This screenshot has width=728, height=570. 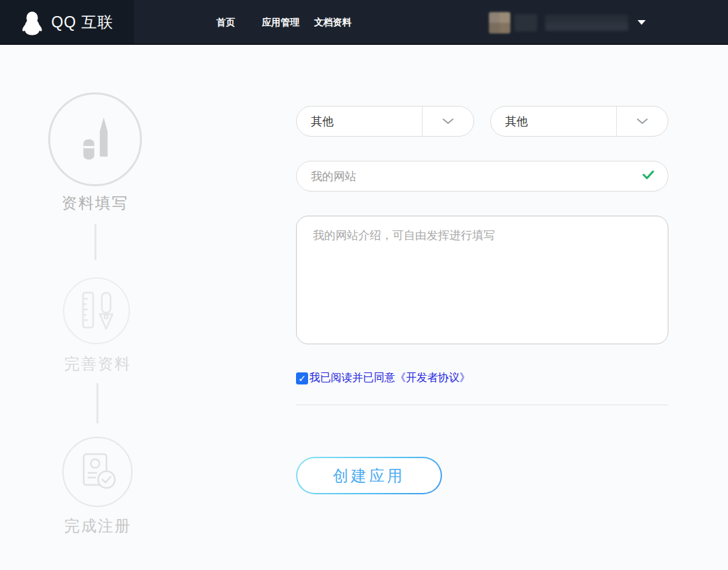 I want to click on nav-item-docs: 文档资料, so click(x=333, y=23).